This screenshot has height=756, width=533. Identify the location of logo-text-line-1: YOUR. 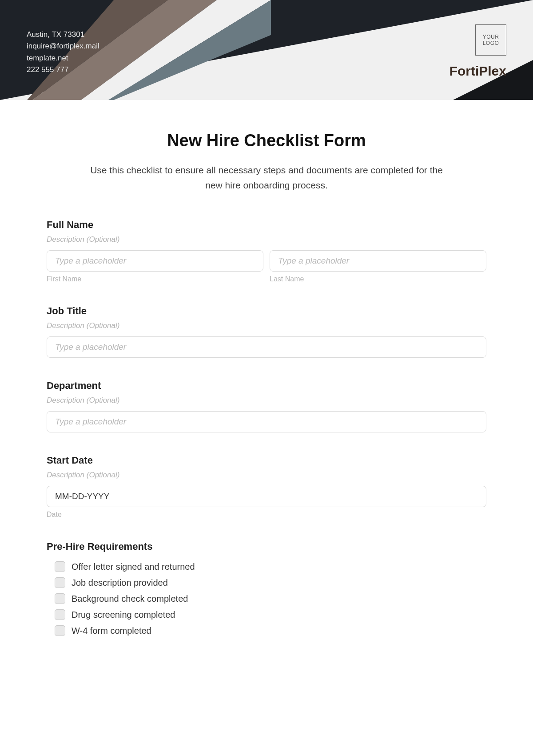
(491, 37).